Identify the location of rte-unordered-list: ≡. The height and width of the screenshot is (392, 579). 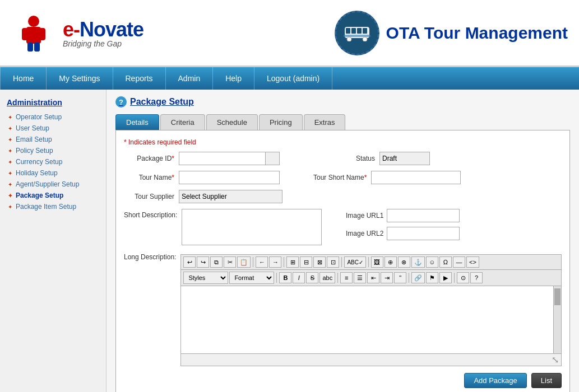
(346, 278).